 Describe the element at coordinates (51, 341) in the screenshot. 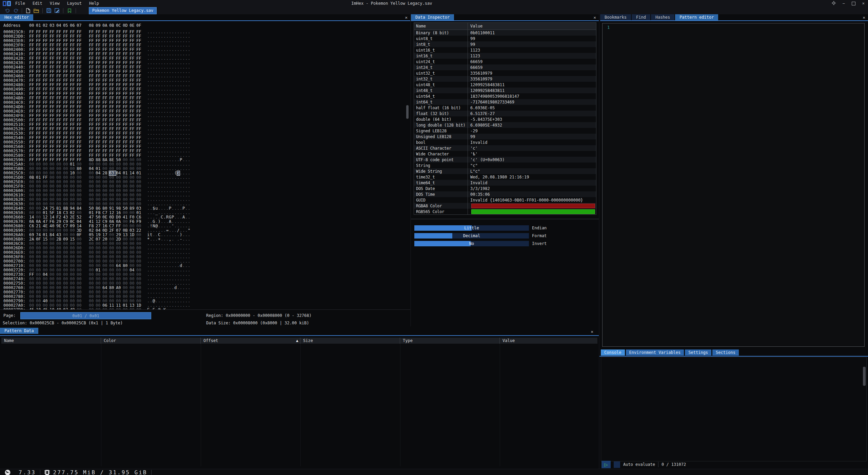

I see `pattern-column-name: Name` at that location.